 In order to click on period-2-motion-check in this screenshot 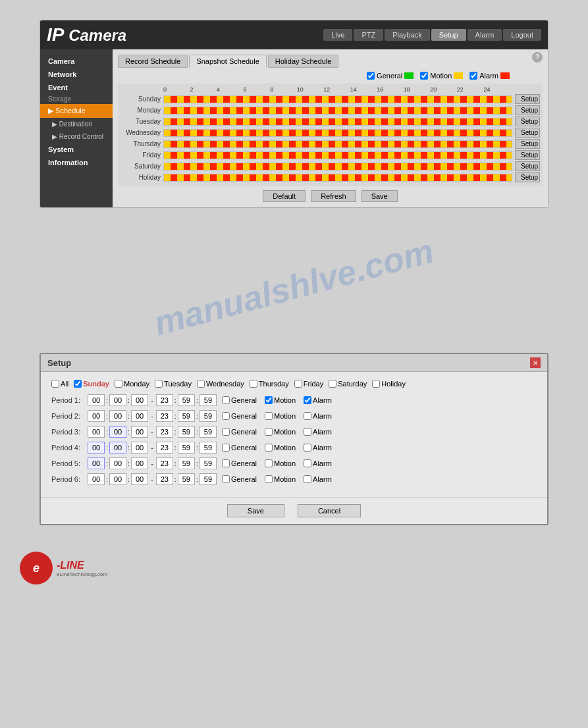, I will do `click(269, 416)`.